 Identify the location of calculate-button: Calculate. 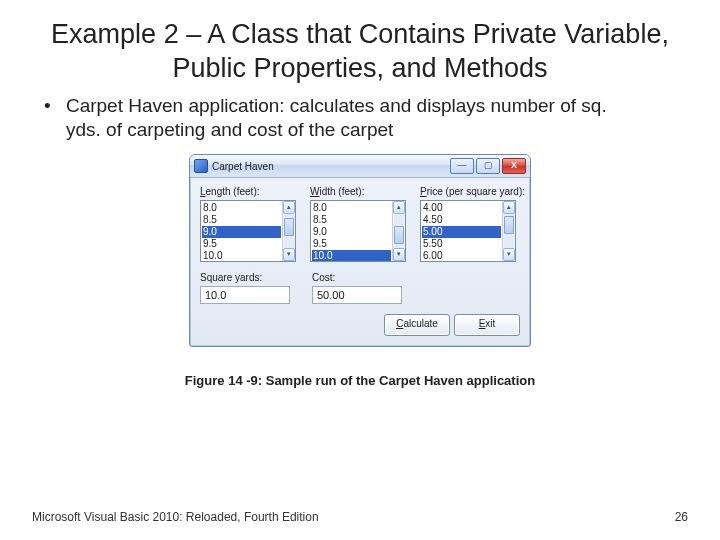
(417, 325).